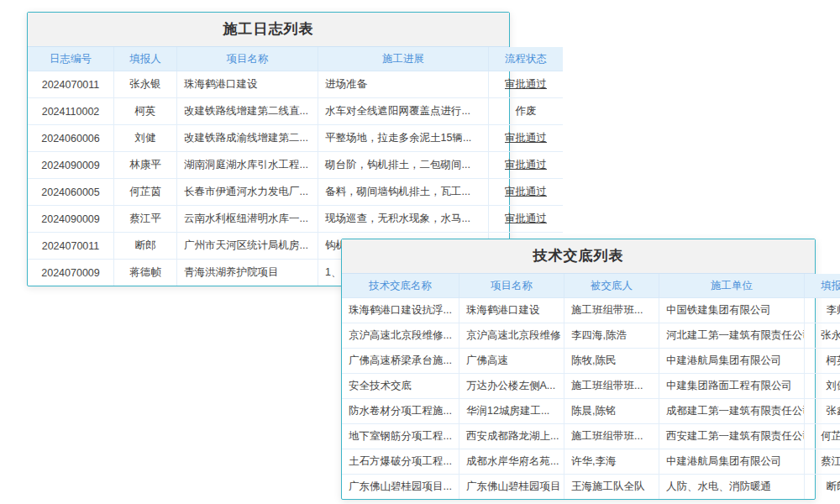 This screenshot has height=504, width=840. I want to click on table-row: 土石方爆破分项工程...成都水岸华府名苑...许华,李海中建港航局集团有限公司蔡…, so click(591, 462).